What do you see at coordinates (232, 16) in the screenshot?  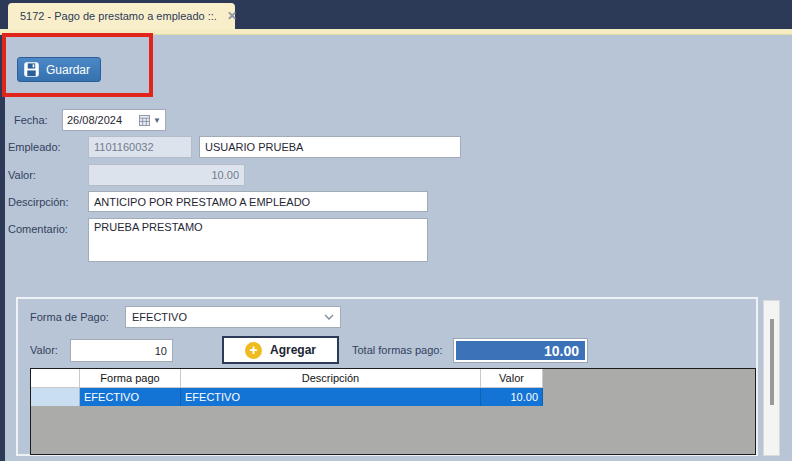 I see `tab-close-icon: ✕` at bounding box center [232, 16].